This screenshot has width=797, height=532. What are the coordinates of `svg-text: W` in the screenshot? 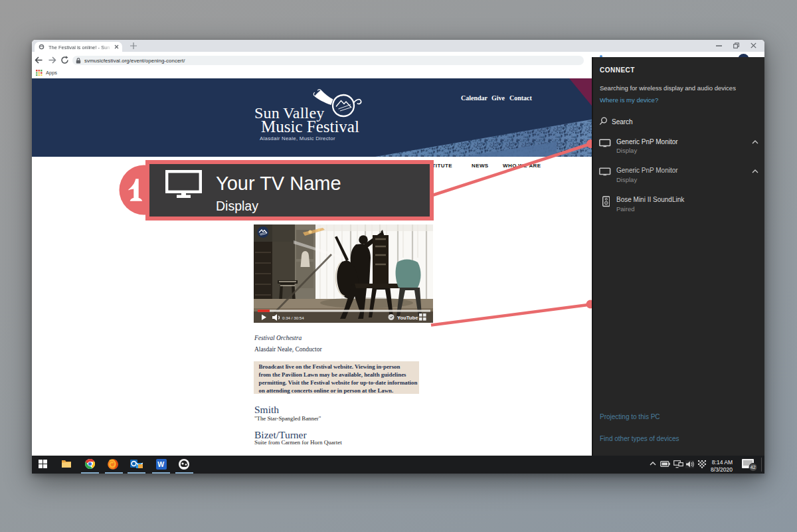 It's located at (161, 464).